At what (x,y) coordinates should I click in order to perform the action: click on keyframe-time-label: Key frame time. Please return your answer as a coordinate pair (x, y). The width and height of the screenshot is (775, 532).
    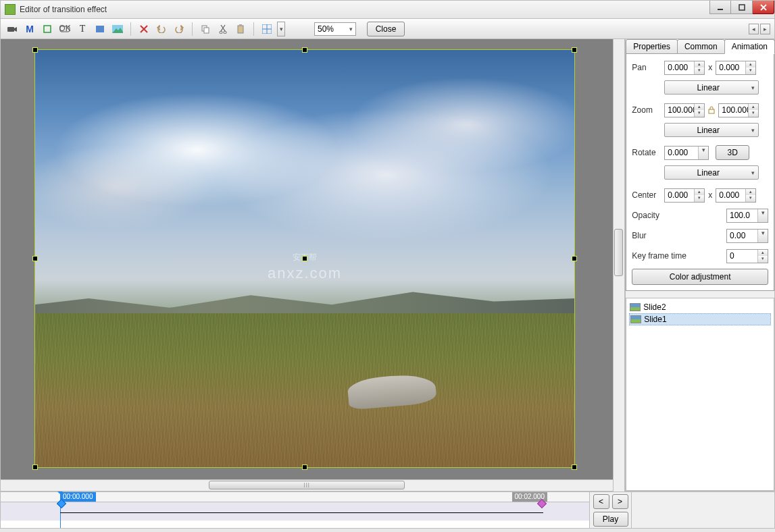
    Looking at the image, I should click on (663, 256).